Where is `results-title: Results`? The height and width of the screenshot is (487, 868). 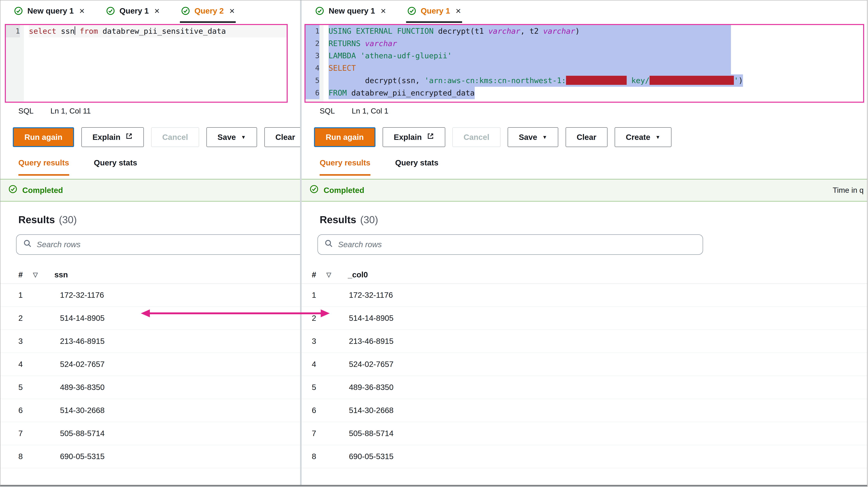 results-title: Results is located at coordinates (338, 220).